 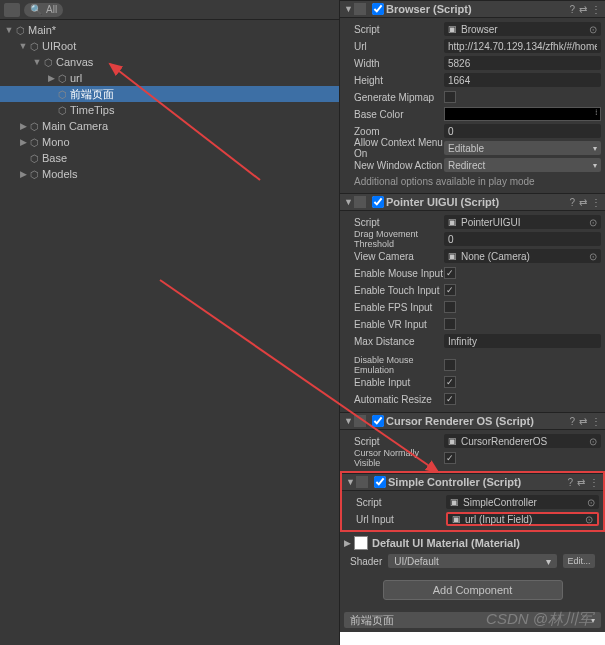 What do you see at coordinates (52, 10) in the screenshot?
I see `search-placeholder: All` at bounding box center [52, 10].